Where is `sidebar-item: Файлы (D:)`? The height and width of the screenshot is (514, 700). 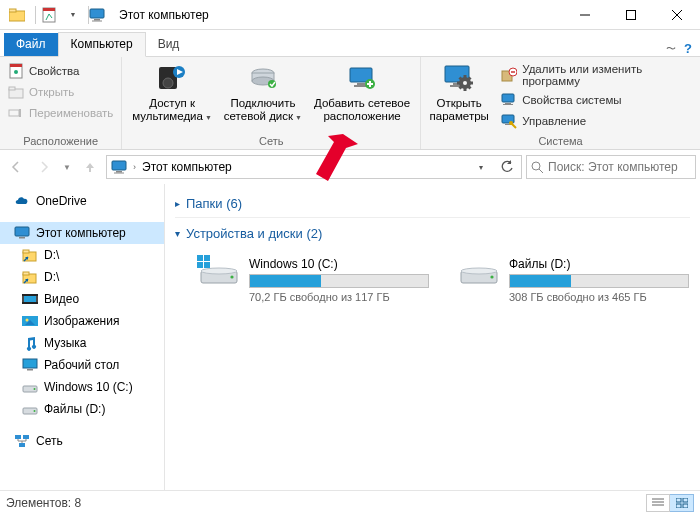
sidebar-item: Файлы (D:) is located at coordinates (82, 409).